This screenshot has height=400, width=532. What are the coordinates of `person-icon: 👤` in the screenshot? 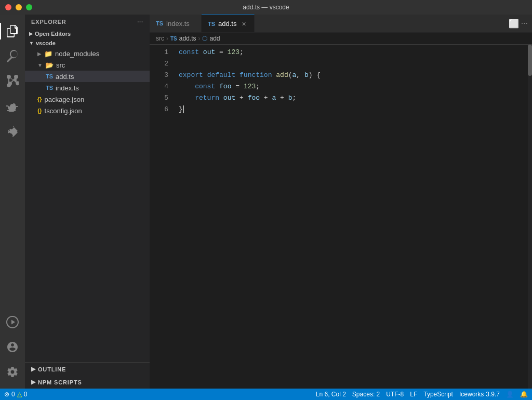 It's located at (510, 394).